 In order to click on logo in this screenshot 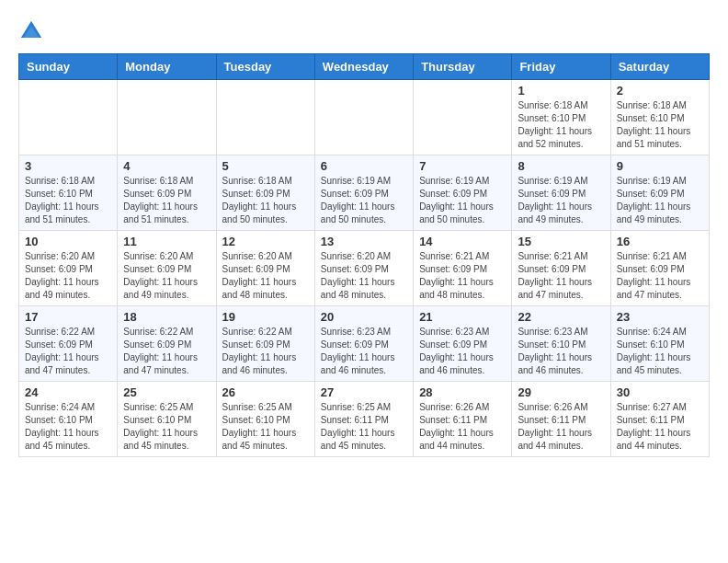, I will do `click(33, 31)`.